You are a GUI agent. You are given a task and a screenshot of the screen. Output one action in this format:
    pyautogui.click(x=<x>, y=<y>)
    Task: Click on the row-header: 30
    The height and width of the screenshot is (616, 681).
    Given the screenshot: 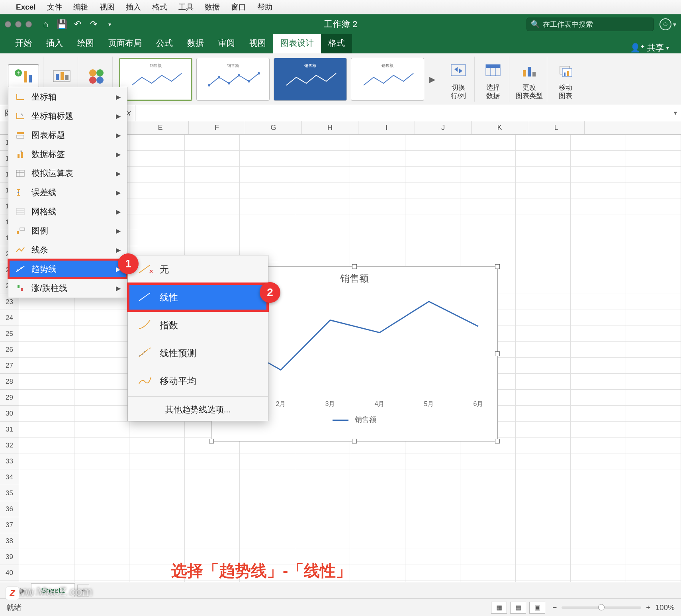 What is the action you would take?
    pyautogui.click(x=10, y=414)
    